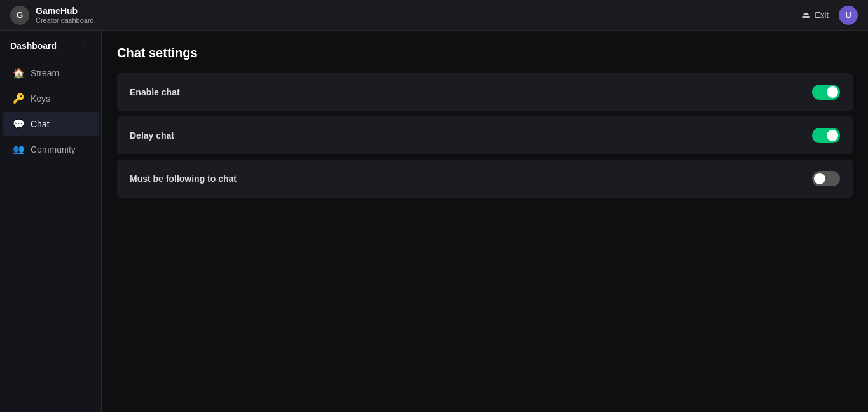 Image resolution: width=868 pixels, height=412 pixels. What do you see at coordinates (51, 99) in the screenshot?
I see `sidebar-item-keys: 🔑 Keys` at bounding box center [51, 99].